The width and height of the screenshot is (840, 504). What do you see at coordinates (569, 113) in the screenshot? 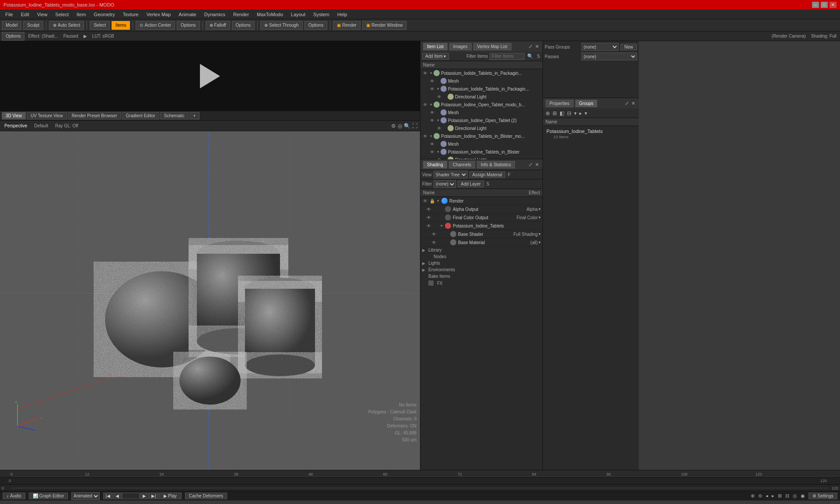
I see `groups-icon-4: ⊟` at bounding box center [569, 113].